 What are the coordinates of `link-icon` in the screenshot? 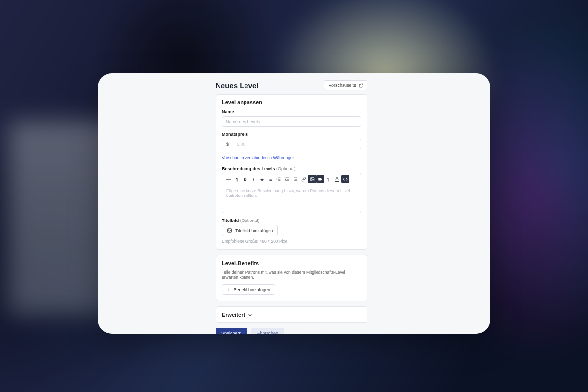 It's located at (304, 179).